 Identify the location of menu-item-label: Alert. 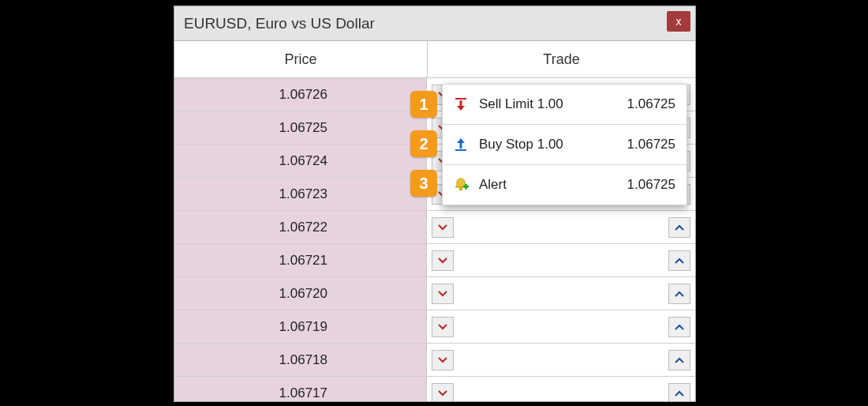
(553, 185).